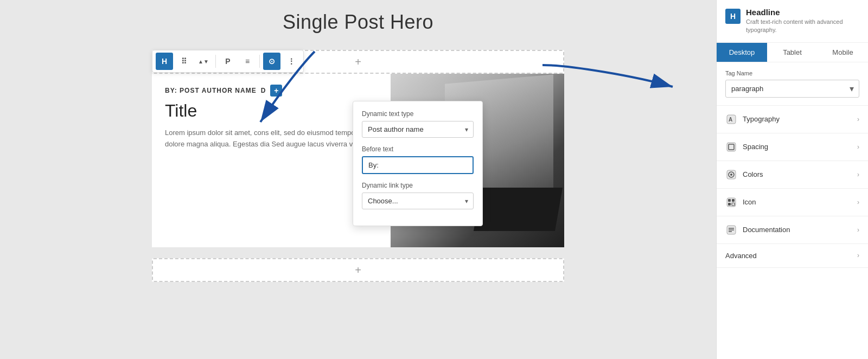  What do you see at coordinates (731, 202) in the screenshot?
I see `icon-icon` at bounding box center [731, 202].